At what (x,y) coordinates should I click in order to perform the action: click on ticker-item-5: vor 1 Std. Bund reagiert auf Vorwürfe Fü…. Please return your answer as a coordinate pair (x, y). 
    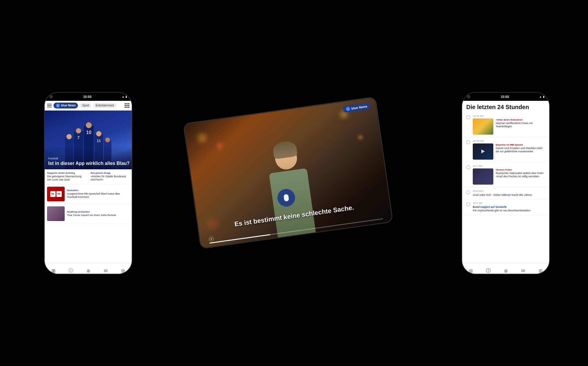
    Looking at the image, I should click on (506, 207).